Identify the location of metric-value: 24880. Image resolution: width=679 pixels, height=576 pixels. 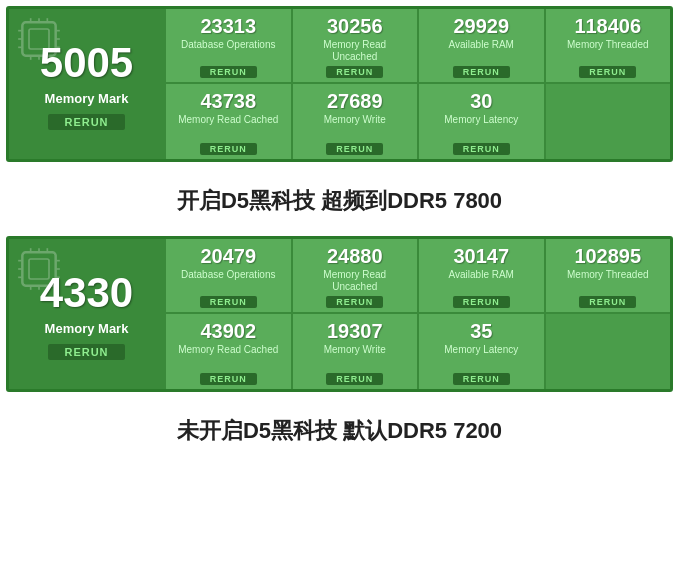
(355, 256).